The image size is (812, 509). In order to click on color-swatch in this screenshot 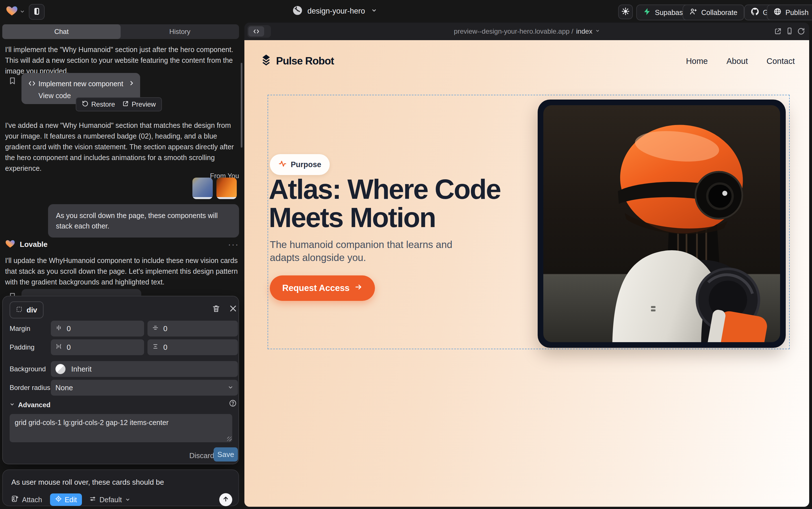, I will do `click(61, 369)`.